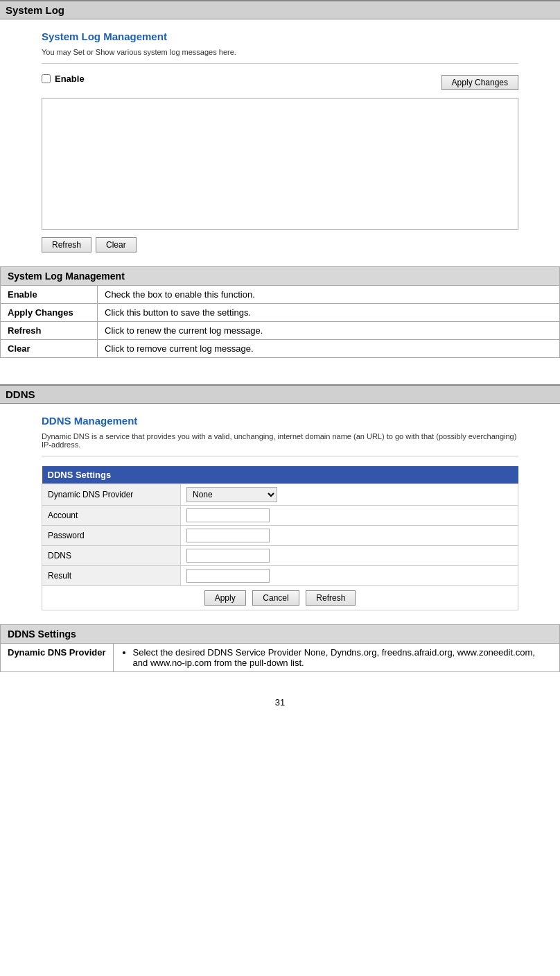 The image size is (560, 976). I want to click on system-log-info-table: System Log Management EnableCheck the bo…, so click(280, 312).